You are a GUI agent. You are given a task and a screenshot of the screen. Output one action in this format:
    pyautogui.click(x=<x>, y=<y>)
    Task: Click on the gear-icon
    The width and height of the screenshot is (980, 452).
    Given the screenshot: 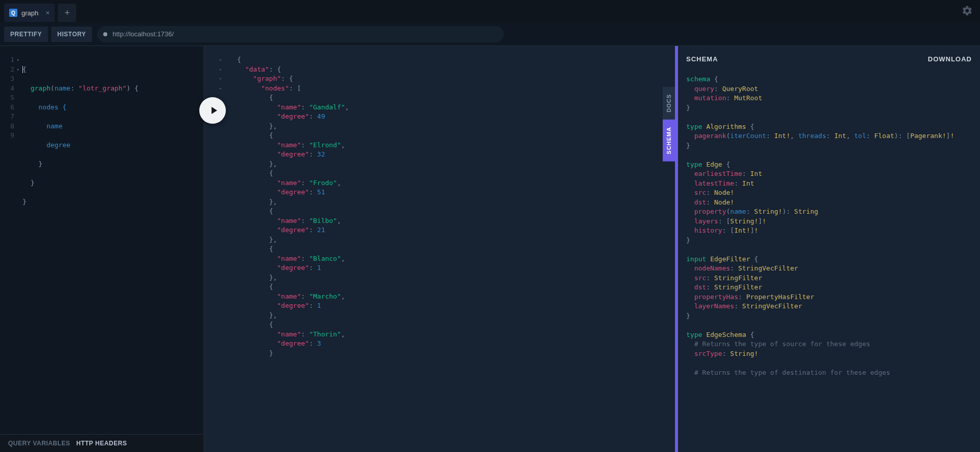 What is the action you would take?
    pyautogui.click(x=967, y=14)
    